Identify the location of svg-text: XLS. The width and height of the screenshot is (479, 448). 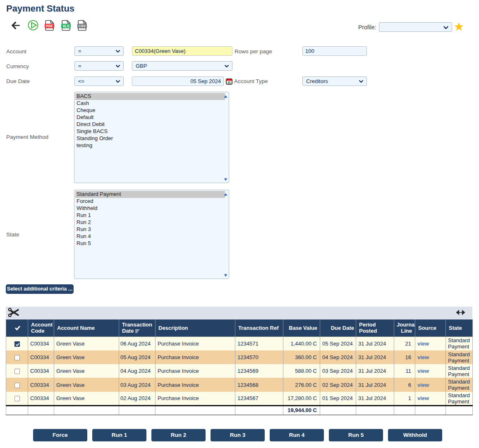
(66, 26).